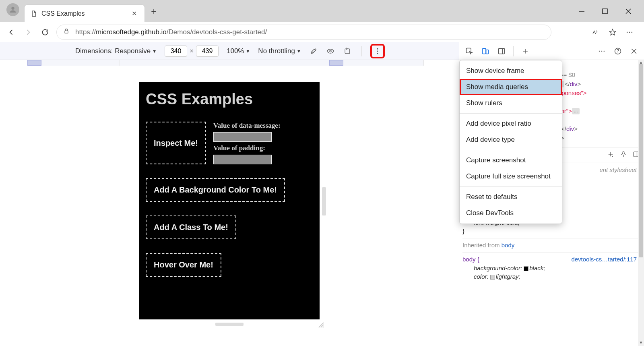  I want to click on viewport-resize-handle-corner, so click(320, 324).